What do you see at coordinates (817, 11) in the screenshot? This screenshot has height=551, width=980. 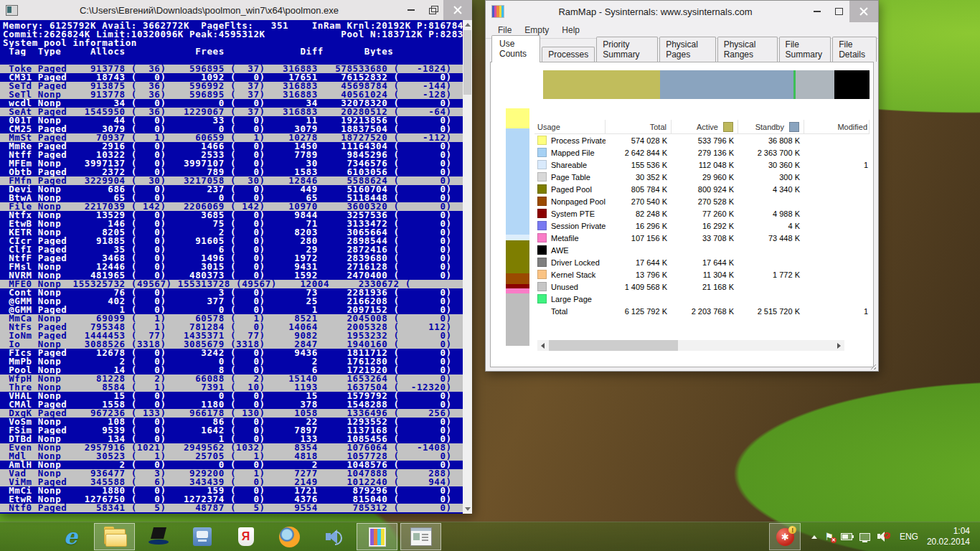 I see `rammap-minimize-button` at bounding box center [817, 11].